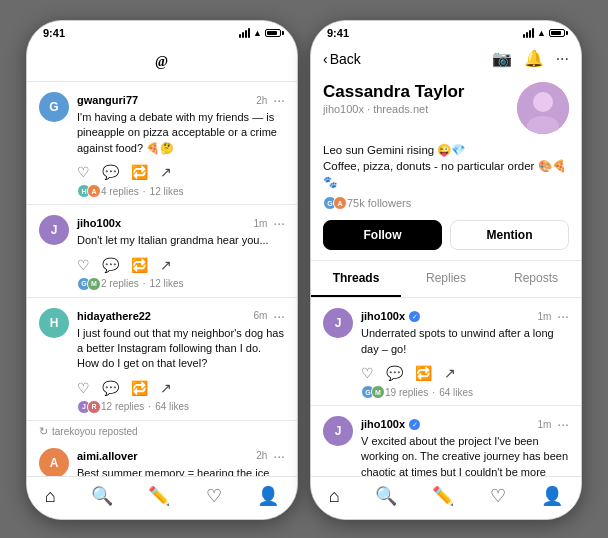 This screenshot has width=608, height=538. What do you see at coordinates (446, 280) in the screenshot?
I see `profile-tabs: Threads Replies Reposts` at bounding box center [446, 280].